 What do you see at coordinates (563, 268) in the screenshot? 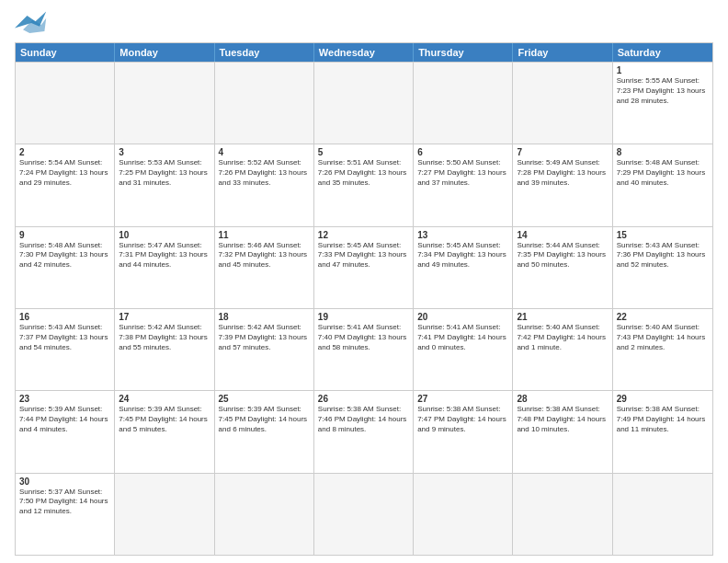
I see `calendar-cell: 14Sunrise: 5:44 AM Sunset: 7:35 PM Dayli…` at bounding box center [563, 268].